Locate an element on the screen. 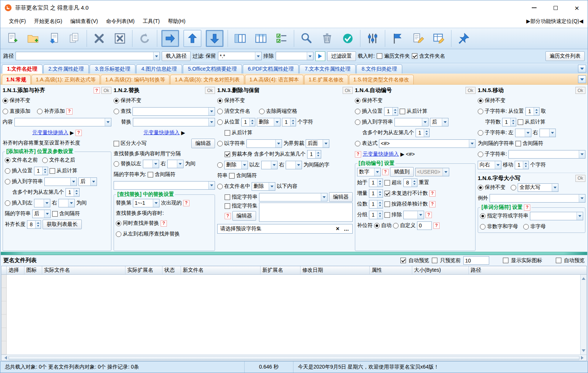 The height and width of the screenshot is (373, 588). custom-pad-input: 0 is located at coordinates (424, 226).